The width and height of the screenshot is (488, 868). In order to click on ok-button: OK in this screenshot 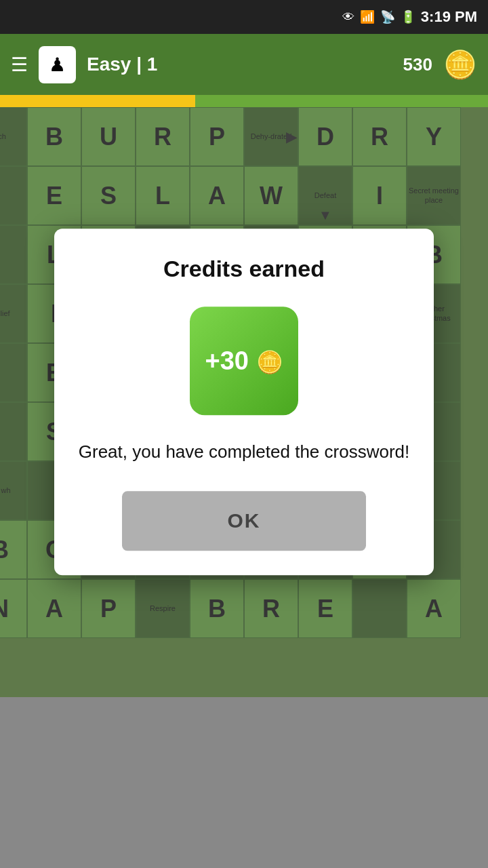, I will do `click(244, 521)`.